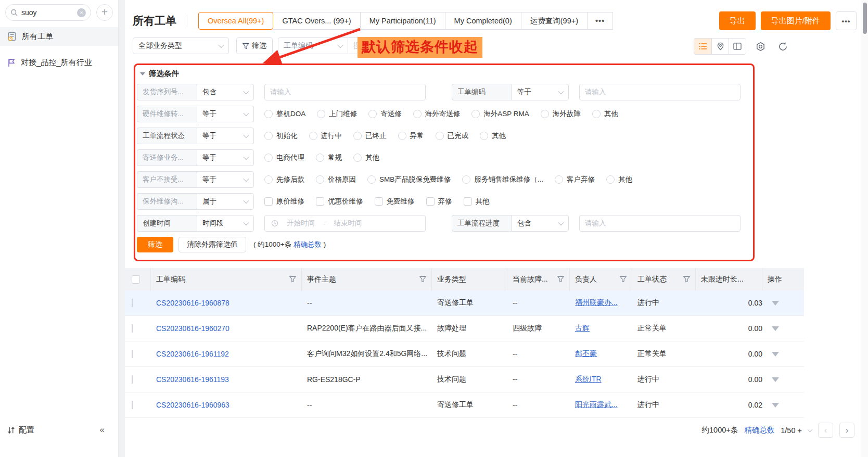 This screenshot has width=868, height=457. Describe the element at coordinates (409, 180) in the screenshot. I see `radio-option: SMB产品脱保免费维修` at that location.